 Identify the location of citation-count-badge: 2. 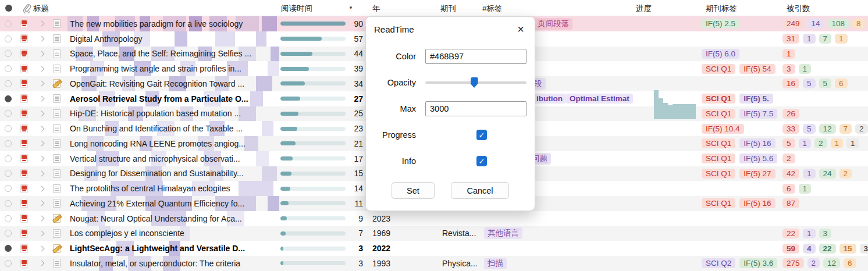
(862, 129).